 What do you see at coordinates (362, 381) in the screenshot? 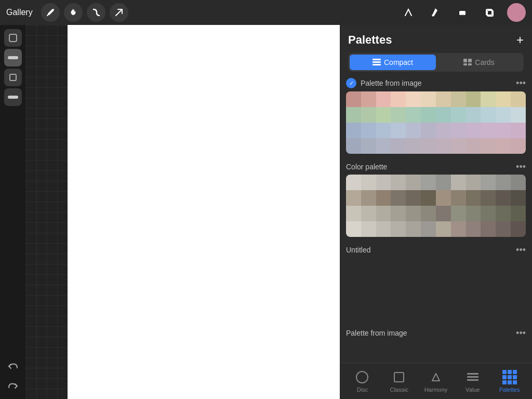
I see `nav-item-disc: Disc` at bounding box center [362, 381].